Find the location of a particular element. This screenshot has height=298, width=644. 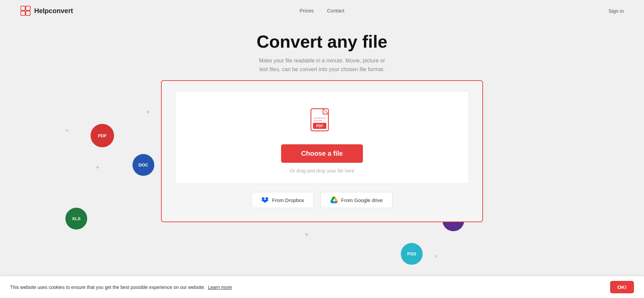

upload-inner-box: PDF Choose a file Or drag and drop your … is located at coordinates (322, 138).